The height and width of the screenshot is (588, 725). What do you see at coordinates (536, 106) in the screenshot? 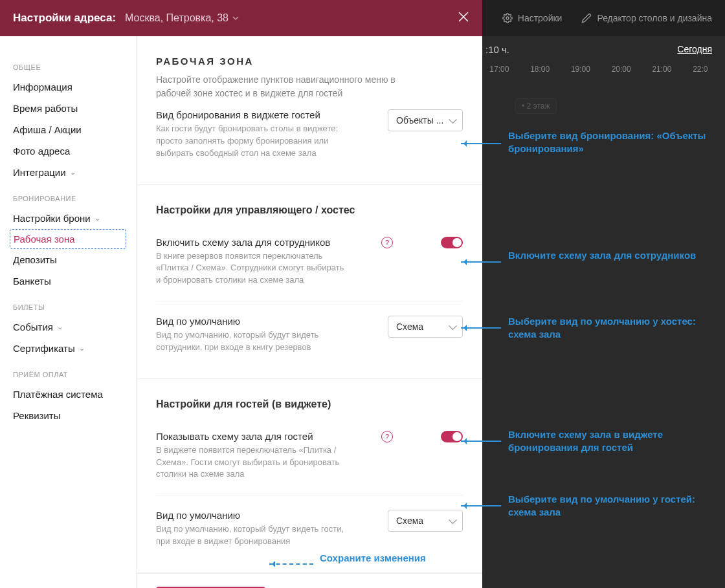
I see `floor-chip: • 2 этаж` at bounding box center [536, 106].